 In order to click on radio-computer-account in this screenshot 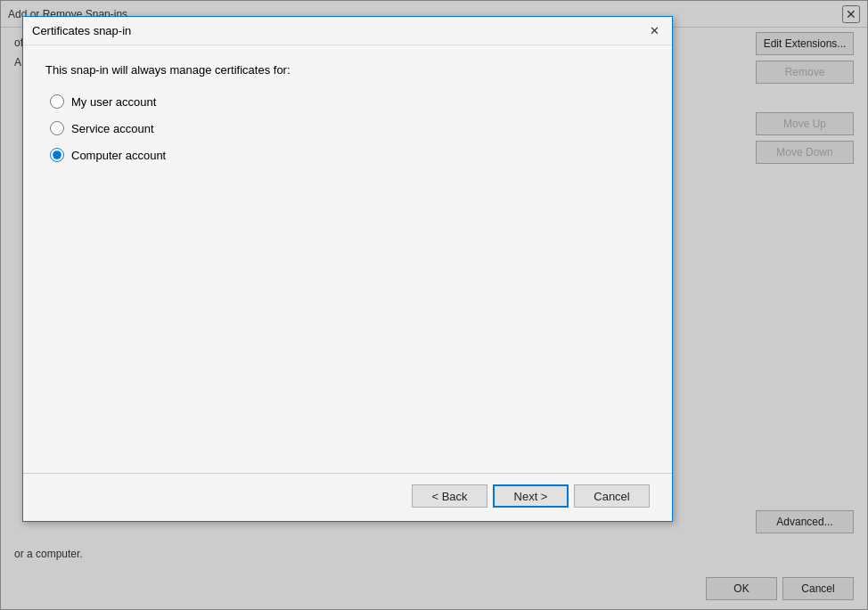, I will do `click(57, 155)`.